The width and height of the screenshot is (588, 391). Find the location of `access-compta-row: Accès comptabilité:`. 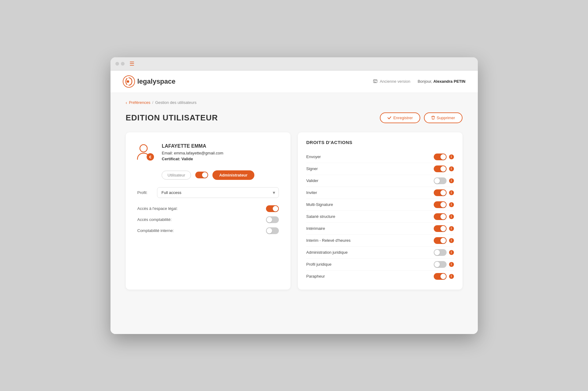

access-compta-row: Accès comptabilité: is located at coordinates (208, 220).